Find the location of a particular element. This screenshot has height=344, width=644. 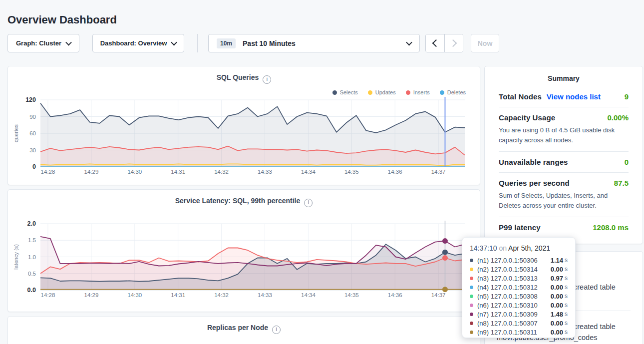

svg-text: 0 is located at coordinates (34, 167).